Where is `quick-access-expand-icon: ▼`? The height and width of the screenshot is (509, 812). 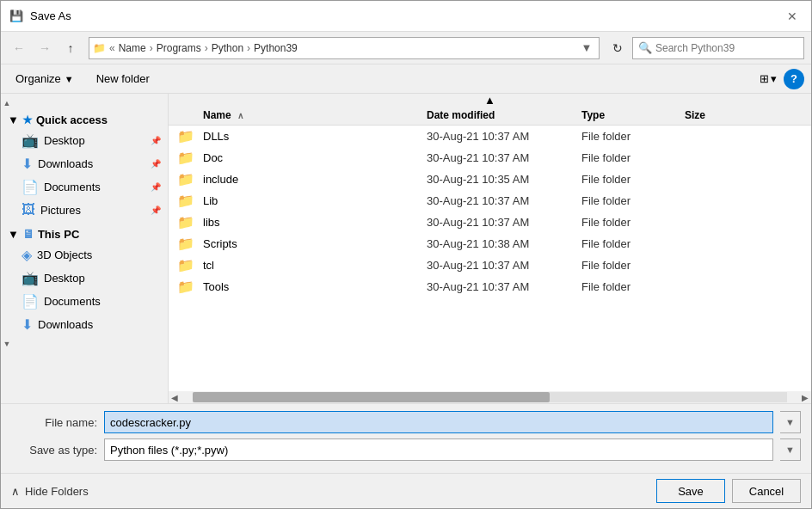
quick-access-expand-icon: ▼ is located at coordinates (14, 120).